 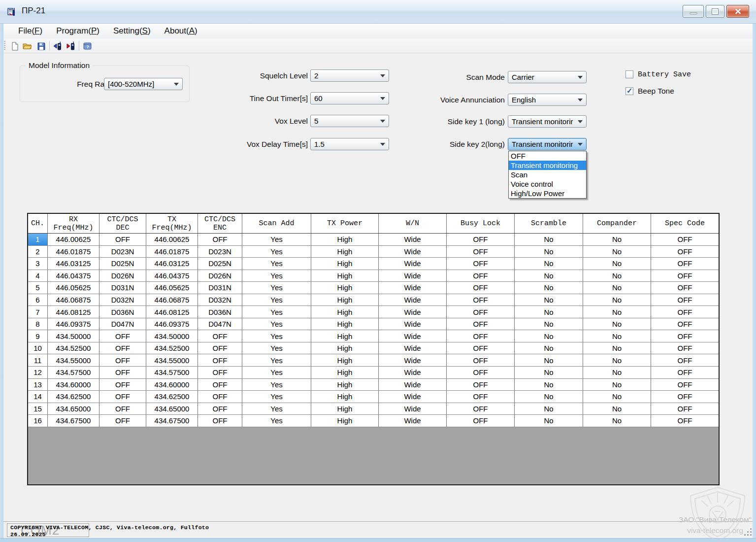 I want to click on table-row: 8446.09375D047N446.09375D047NYesHighWide…, so click(x=373, y=324).